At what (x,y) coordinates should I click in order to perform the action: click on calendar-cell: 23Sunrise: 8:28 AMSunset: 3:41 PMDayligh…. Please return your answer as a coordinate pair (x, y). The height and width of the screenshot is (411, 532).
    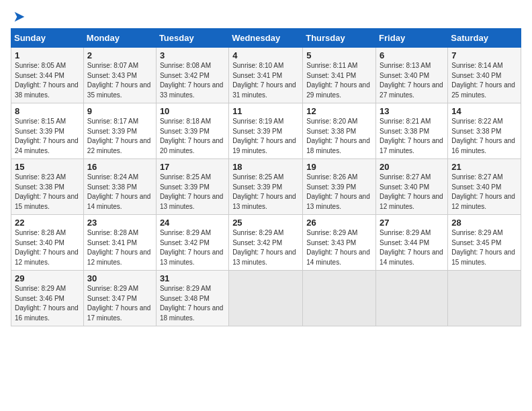
    Looking at the image, I should click on (120, 243).